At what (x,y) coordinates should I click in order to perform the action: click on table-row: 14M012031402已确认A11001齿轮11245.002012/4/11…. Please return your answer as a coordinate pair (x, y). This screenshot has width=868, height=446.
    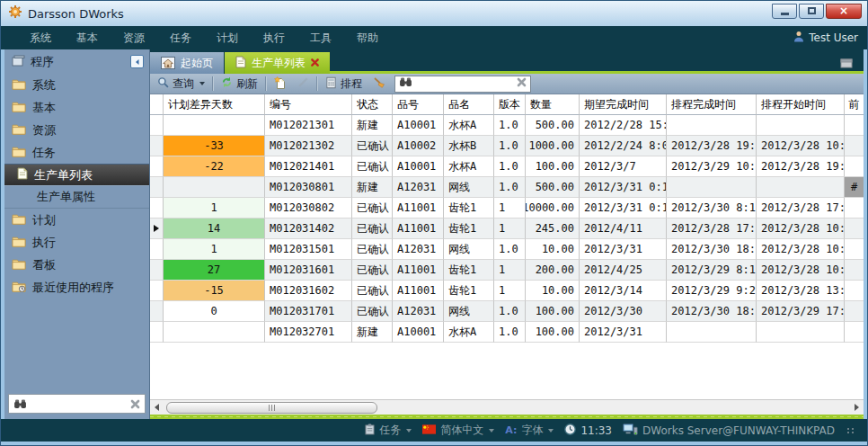
    Looking at the image, I should click on (507, 228).